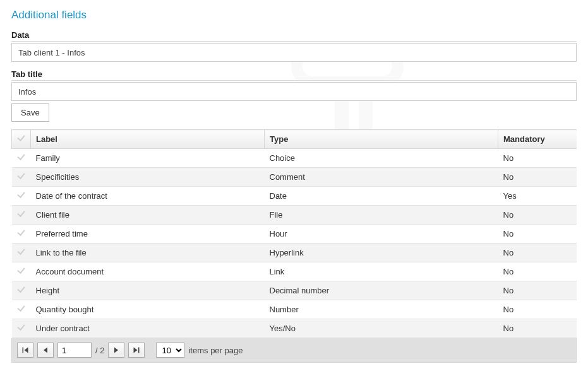 This screenshot has width=588, height=376. I want to click on table-row: Account documentLinkNo, so click(294, 272).